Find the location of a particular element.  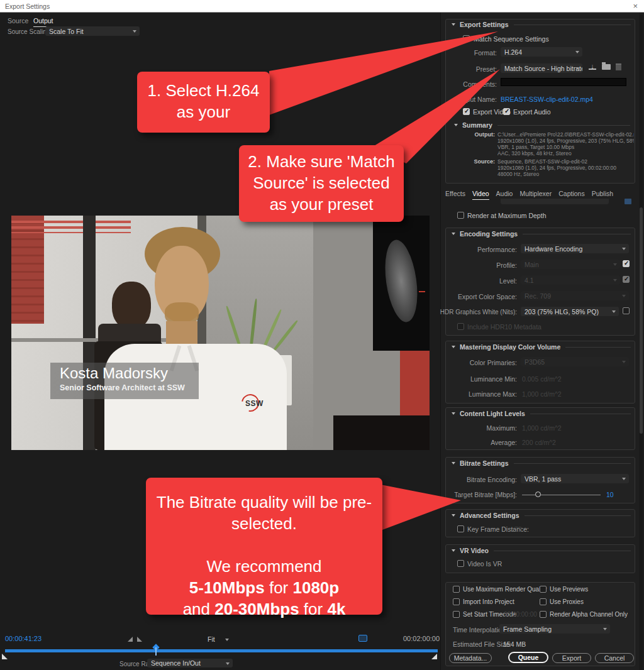

close-icon: × is located at coordinates (635, 6).